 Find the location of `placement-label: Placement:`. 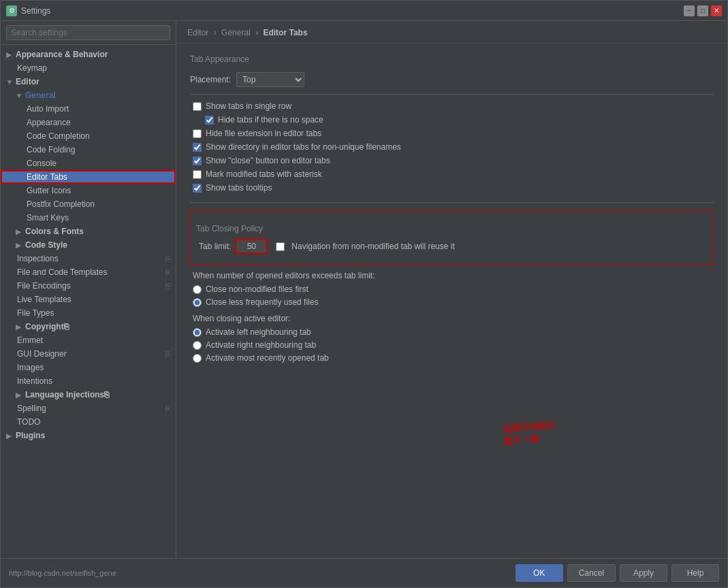

placement-label: Placement: is located at coordinates (210, 80).